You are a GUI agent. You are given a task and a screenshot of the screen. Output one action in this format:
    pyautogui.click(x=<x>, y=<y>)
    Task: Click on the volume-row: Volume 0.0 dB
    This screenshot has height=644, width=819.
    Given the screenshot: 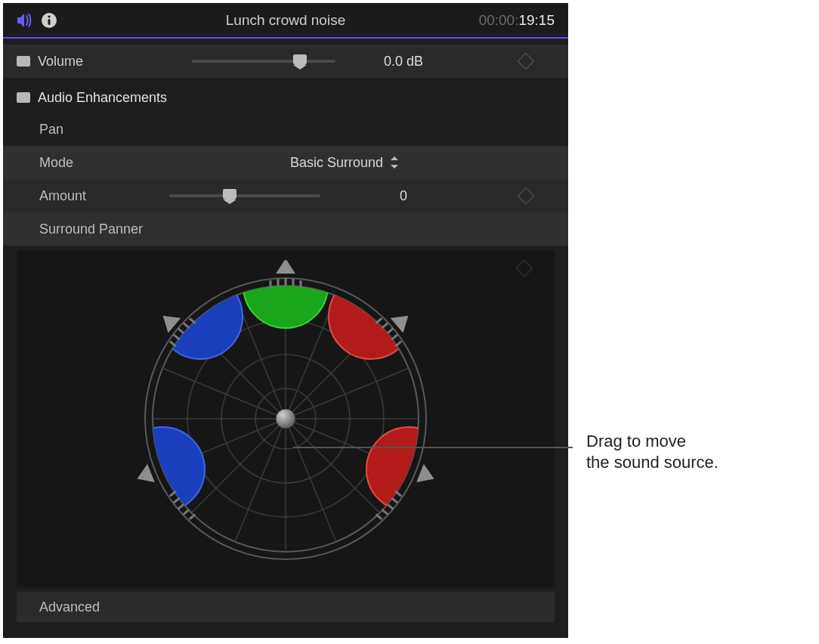 What is the action you would take?
    pyautogui.click(x=286, y=61)
    